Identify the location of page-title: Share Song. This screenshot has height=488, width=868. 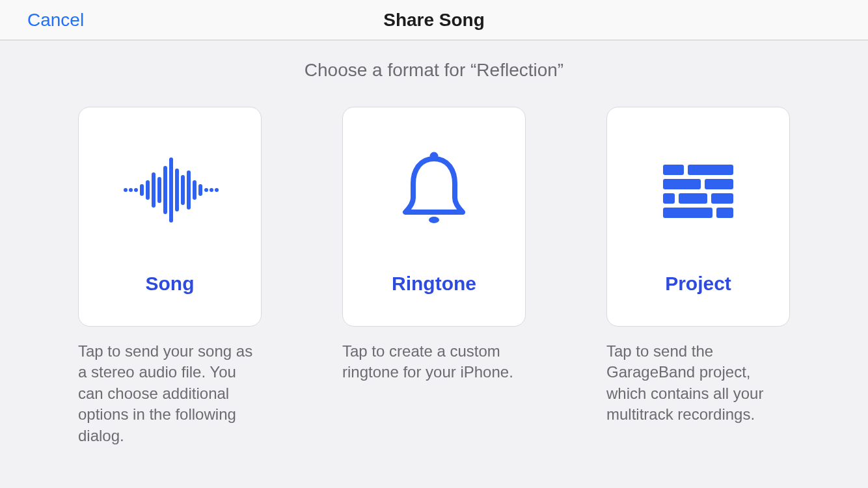
(434, 20).